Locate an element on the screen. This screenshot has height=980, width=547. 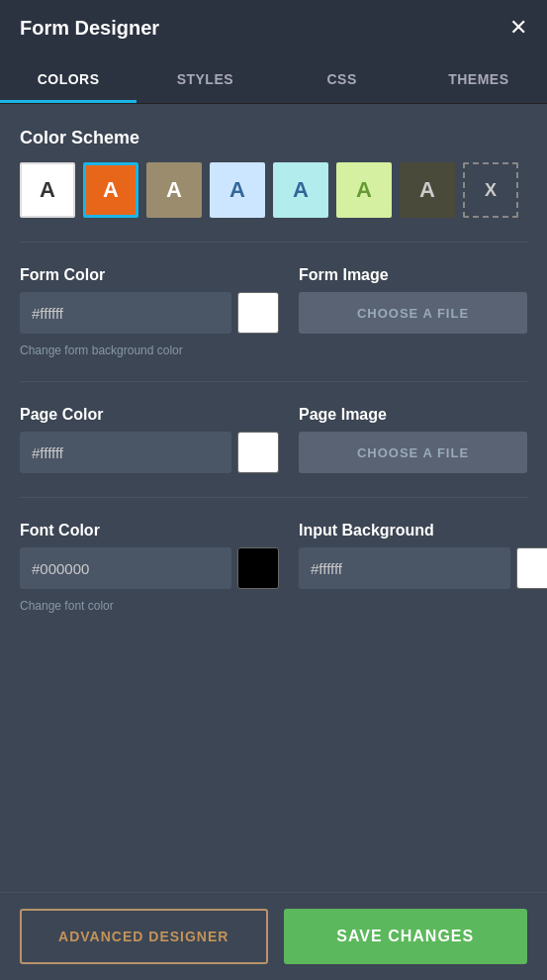
form-image-button: CHOOSE A FILE is located at coordinates (413, 313).